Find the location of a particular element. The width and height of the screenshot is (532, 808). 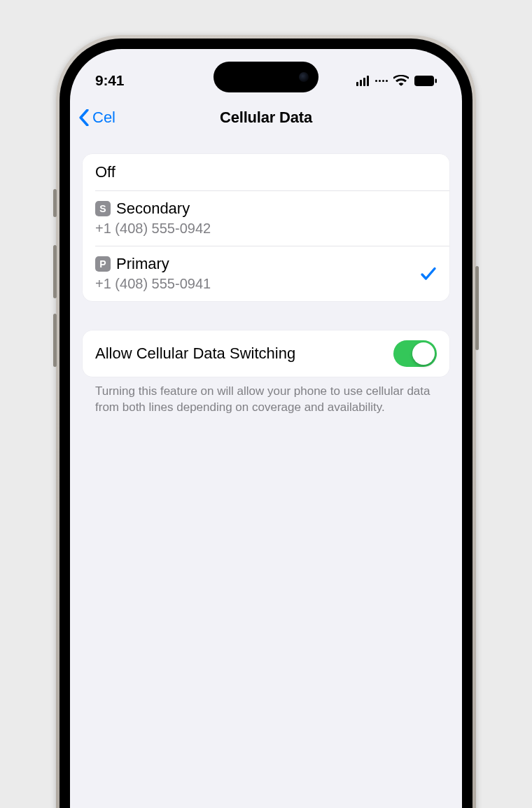

checkmark-icon is located at coordinates (428, 274).